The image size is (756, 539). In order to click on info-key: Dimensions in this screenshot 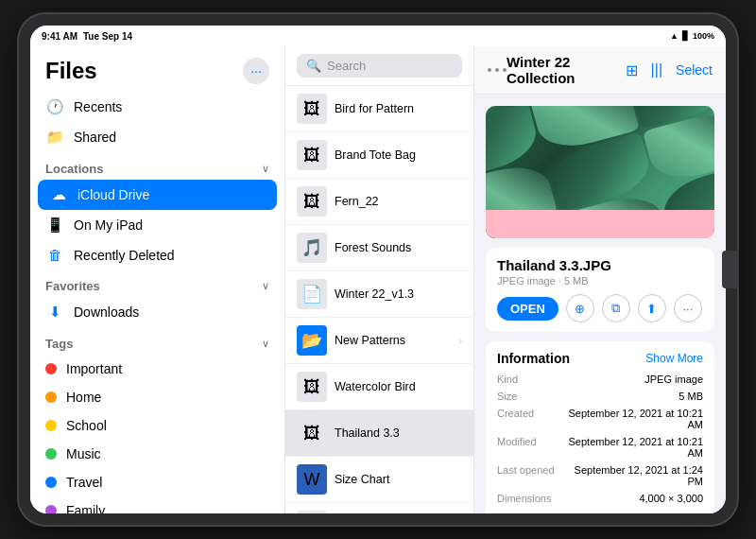, I will do `click(530, 498)`.